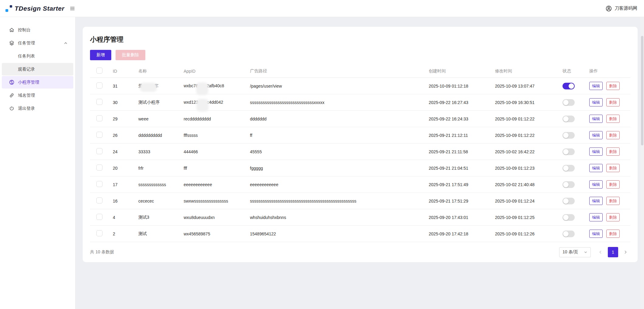 The width and height of the screenshot is (644, 309). I want to click on cell-name: cececec, so click(161, 201).